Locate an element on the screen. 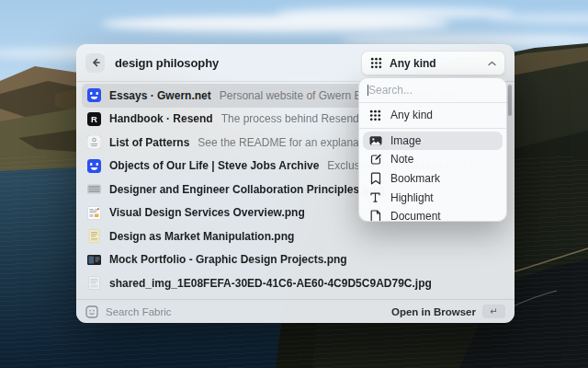 The width and height of the screenshot is (588, 368). dropdown-search-input is located at coordinates (433, 90).